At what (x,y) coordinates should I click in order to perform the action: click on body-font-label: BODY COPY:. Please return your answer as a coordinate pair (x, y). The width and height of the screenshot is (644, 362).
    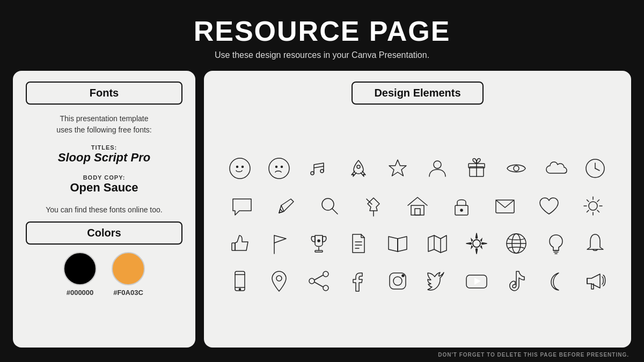
    Looking at the image, I should click on (104, 178).